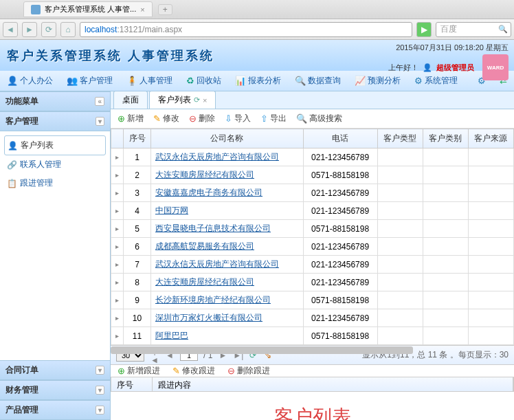  I want to click on toolbar-icon: ✎, so click(176, 371).